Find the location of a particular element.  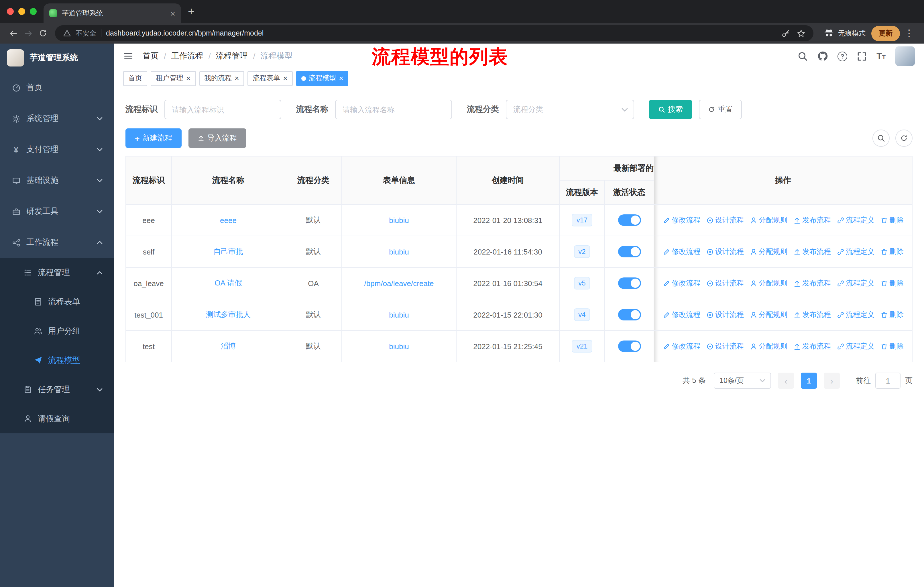

sidebar-item-task-management: 任务管理 is located at coordinates (57, 390).